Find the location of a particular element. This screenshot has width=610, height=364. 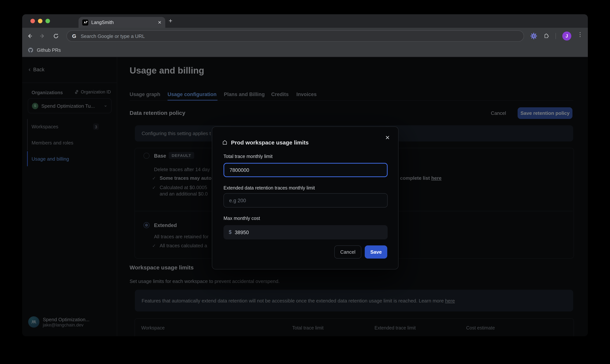

profile-avatar: J is located at coordinates (567, 36).